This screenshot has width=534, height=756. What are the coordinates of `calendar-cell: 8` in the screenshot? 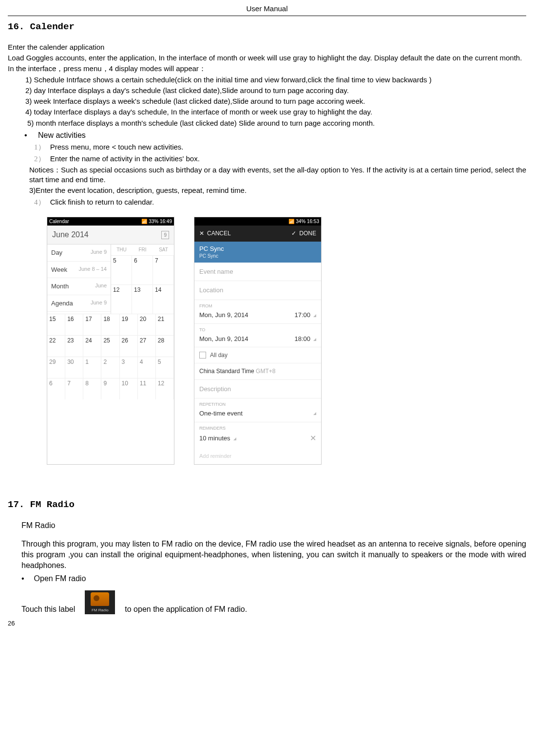 It's located at (93, 389).